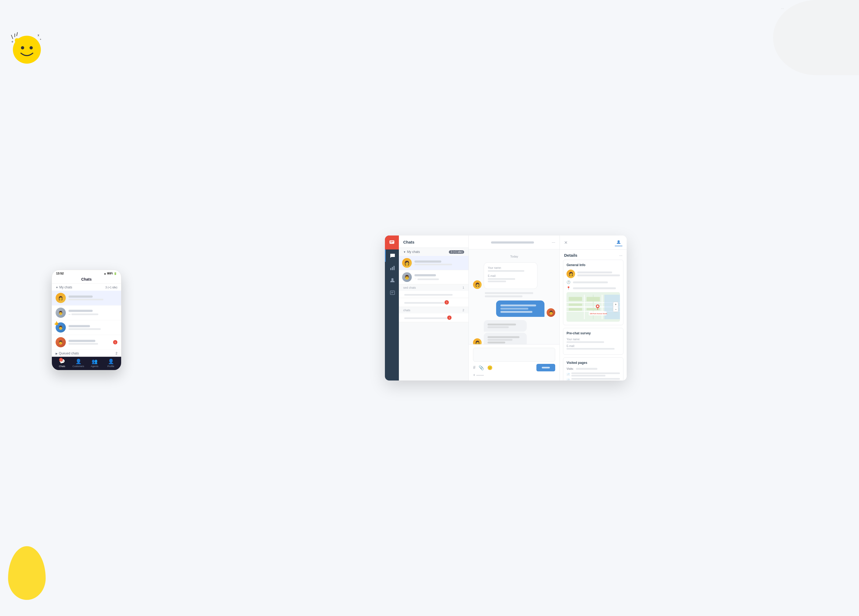 The width and height of the screenshot is (859, 616). What do you see at coordinates (551, 313) in the screenshot?
I see `agent-avatar-1: 👨` at bounding box center [551, 313].